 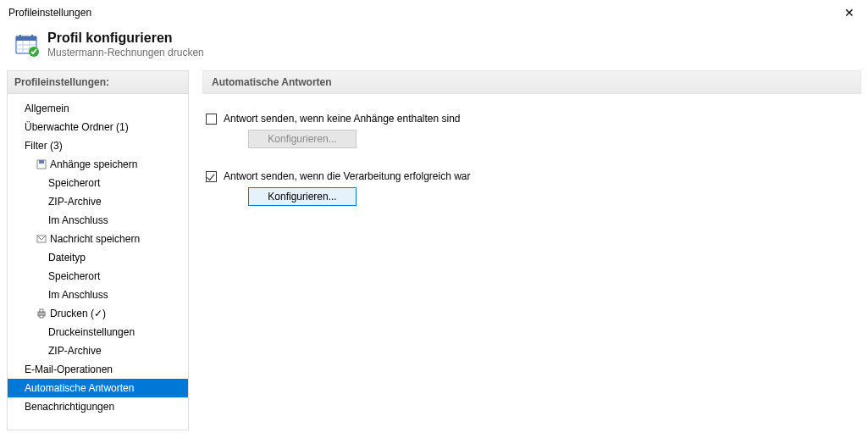 I want to click on header-subtitle: Mustermann-Rechnungen drucken, so click(x=125, y=53).